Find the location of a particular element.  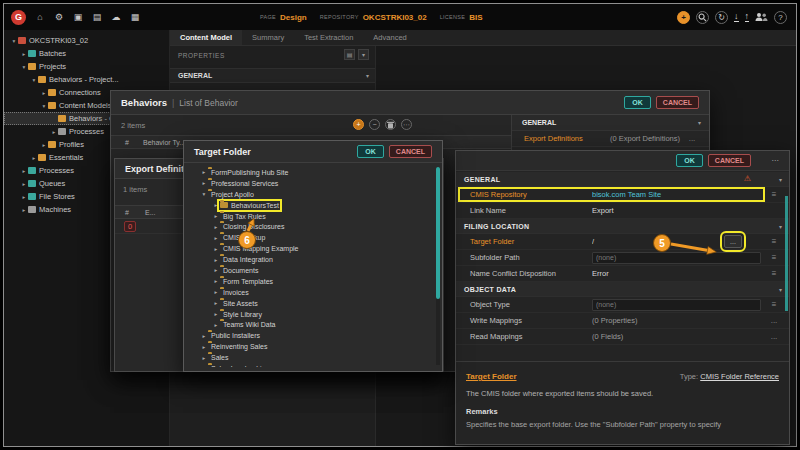

batches-icon: ▣ is located at coordinates (78, 17).